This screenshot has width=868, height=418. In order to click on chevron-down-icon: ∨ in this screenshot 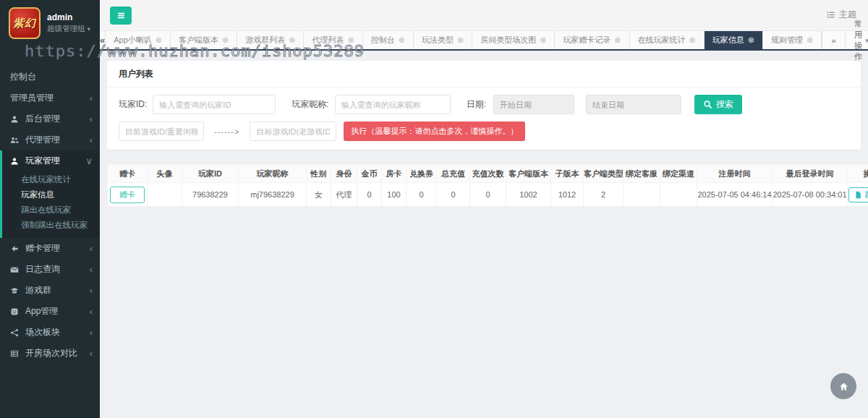, I will do `click(89, 161)`.